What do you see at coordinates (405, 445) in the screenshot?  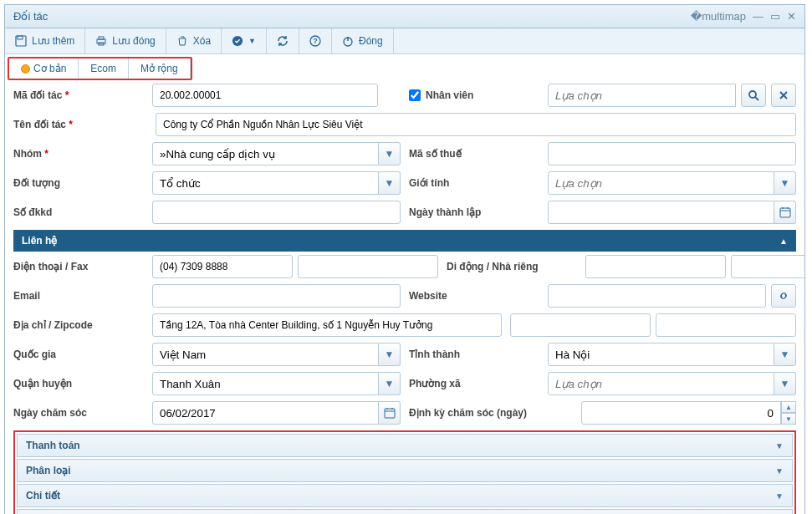 I see `payment-accordion: Thanh toán▼` at bounding box center [405, 445].